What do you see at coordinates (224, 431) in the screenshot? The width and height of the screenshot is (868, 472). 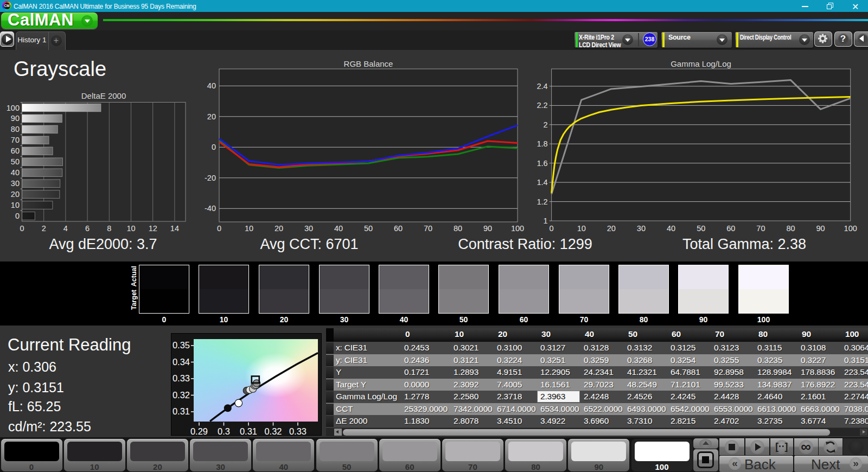 I see `svg-text: 0.3` at bounding box center [224, 431].